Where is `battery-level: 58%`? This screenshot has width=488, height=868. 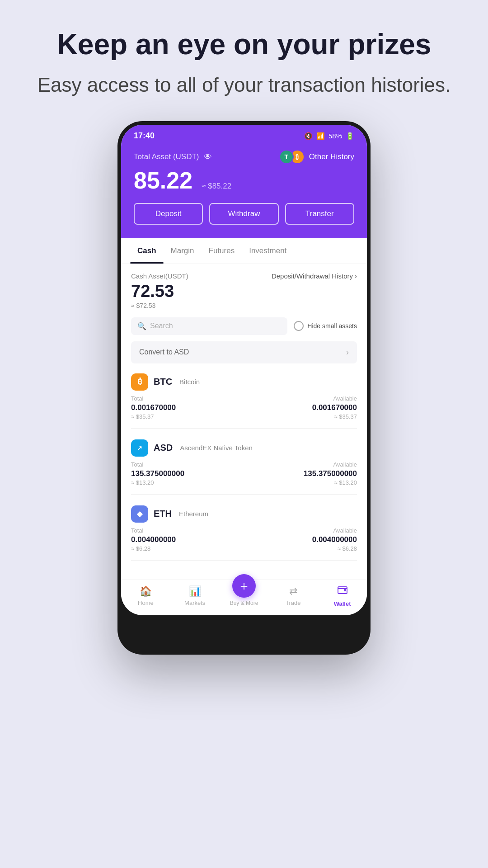 battery-level: 58% is located at coordinates (335, 136).